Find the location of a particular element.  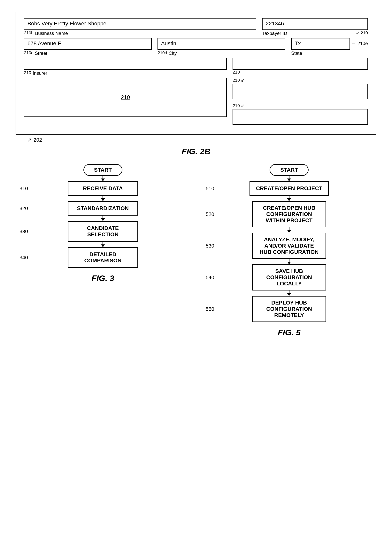

fc3-label-340: 340 is located at coordinates (24, 257).